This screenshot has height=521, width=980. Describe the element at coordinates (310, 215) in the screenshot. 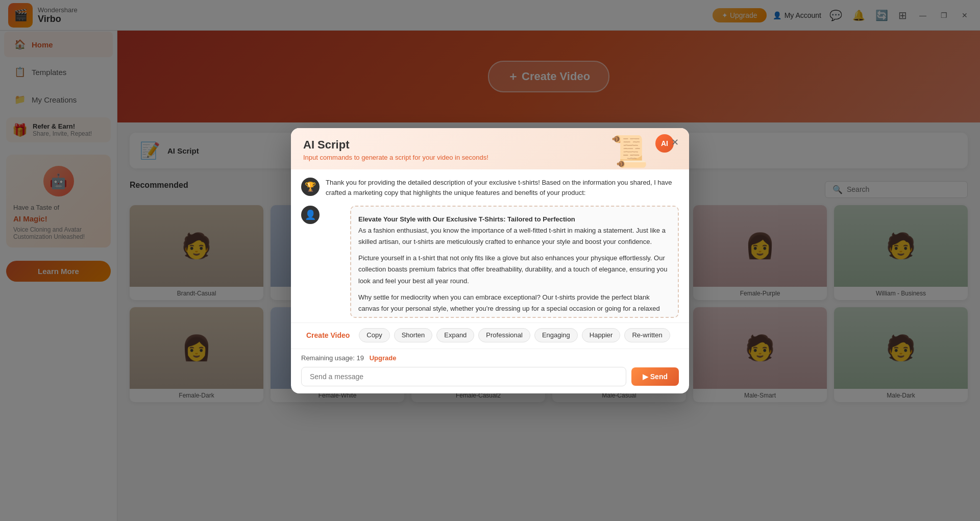

I see `user-avatar: 👤` at that location.